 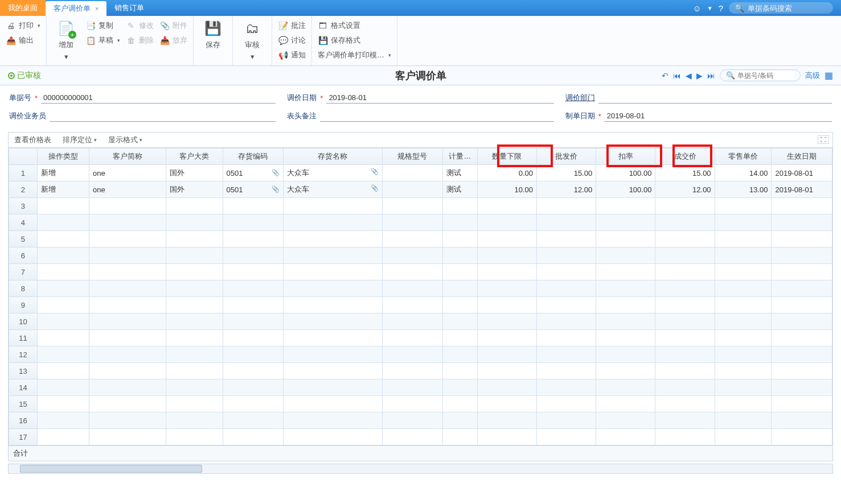 I want to click on next-icon: ▶, so click(x=699, y=76).